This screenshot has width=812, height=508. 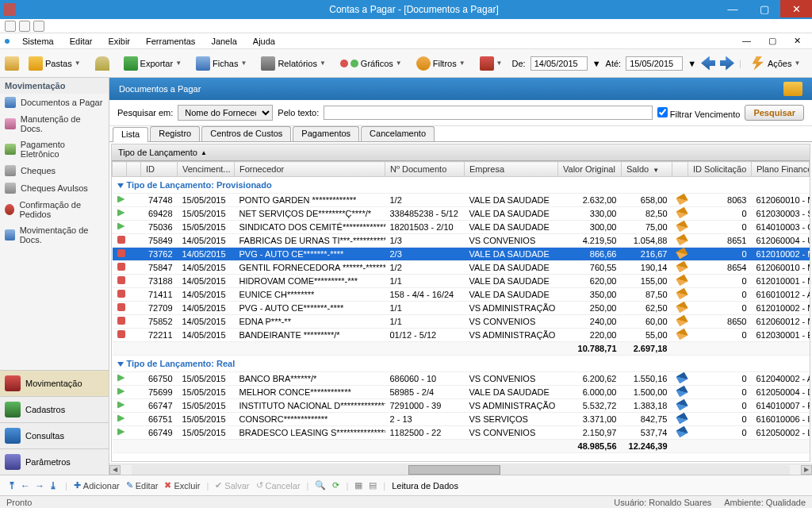 What do you see at coordinates (326, 133) in the screenshot?
I see `tab-Pagamentos: Pagamentos` at bounding box center [326, 133].